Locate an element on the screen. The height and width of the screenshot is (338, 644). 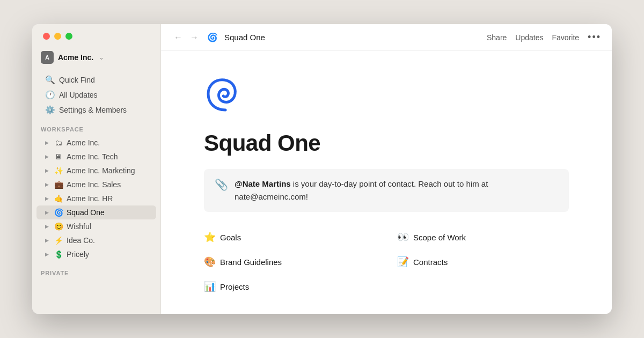
page-title: Squad One is located at coordinates (386, 143).